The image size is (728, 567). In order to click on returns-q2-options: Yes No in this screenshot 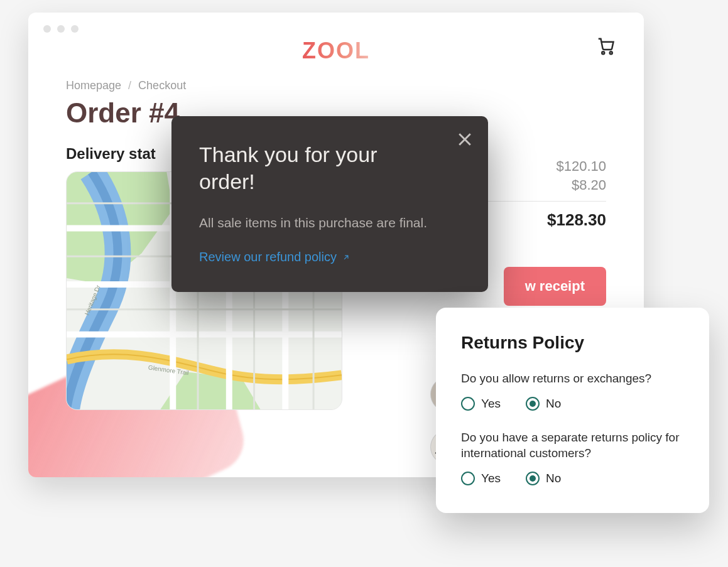, I will do `click(573, 478)`.